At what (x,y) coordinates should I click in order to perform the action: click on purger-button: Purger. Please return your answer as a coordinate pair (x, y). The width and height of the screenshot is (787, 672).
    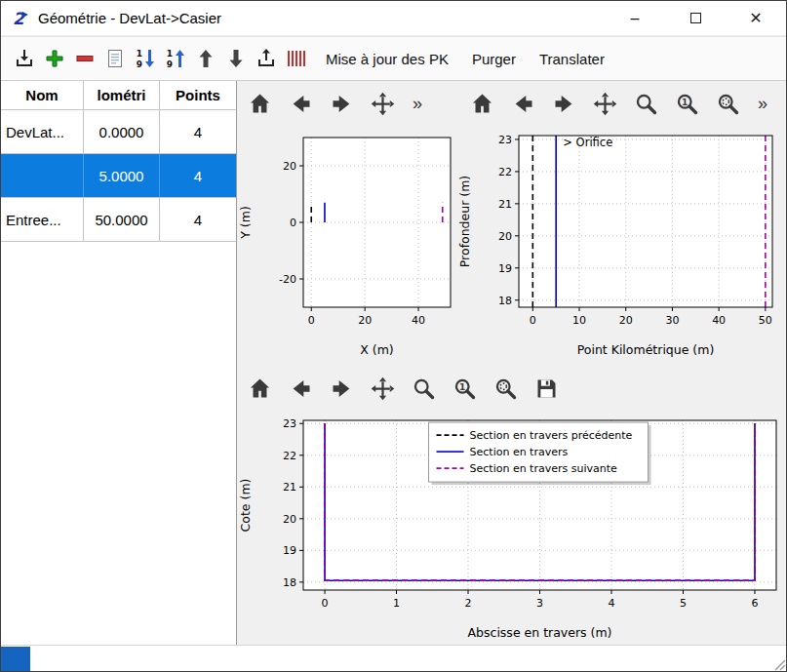
    Looking at the image, I should click on (493, 59).